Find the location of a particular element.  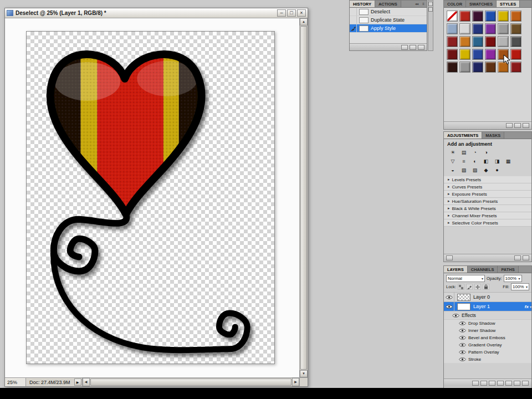

tab-actions: ACTIONS is located at coordinates (388, 4).